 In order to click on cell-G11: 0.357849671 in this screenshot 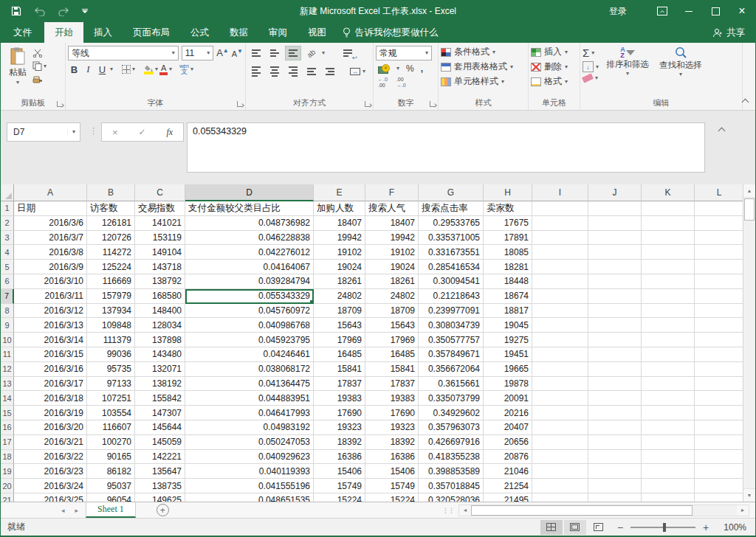, I will do `click(451, 355)`.